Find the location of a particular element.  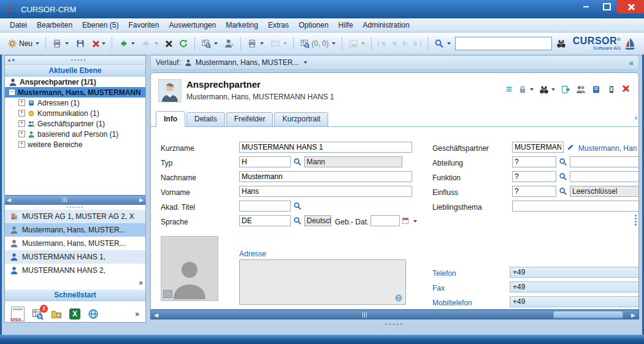

first-record-button is located at coordinates (381, 44).